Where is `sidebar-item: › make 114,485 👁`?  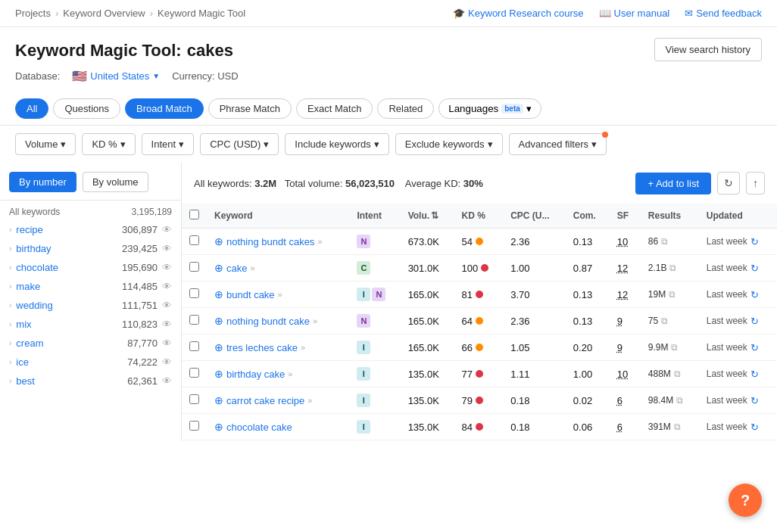 sidebar-item: › make 114,485 👁 is located at coordinates (91, 286).